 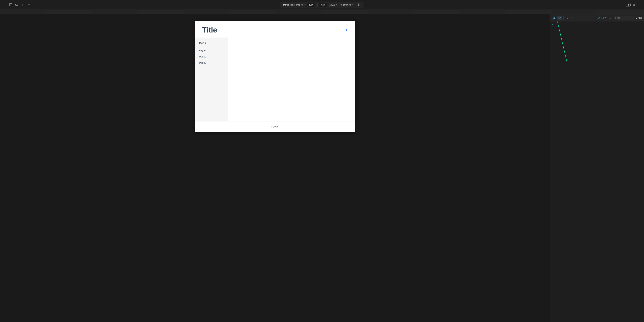 What do you see at coordinates (294, 5) in the screenshot?
I see `device-label: Dimensions: iPad Air` at bounding box center [294, 5].